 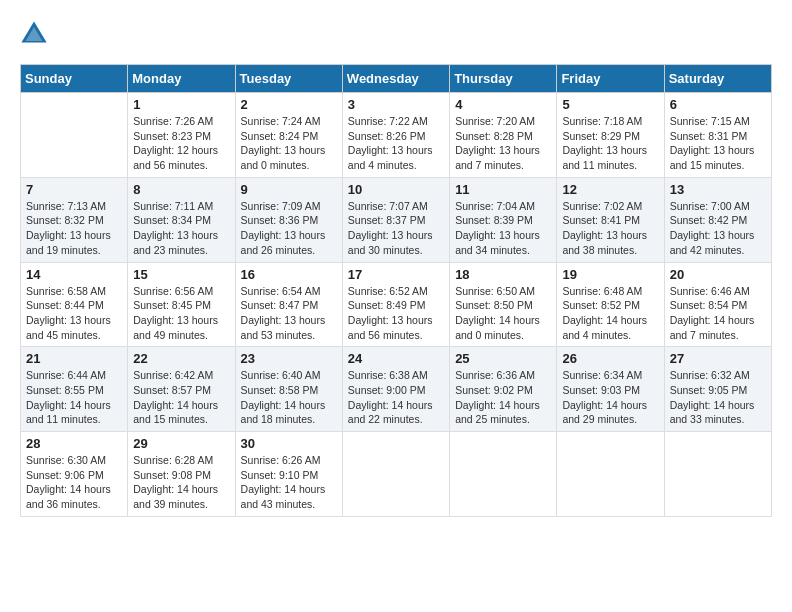 What do you see at coordinates (182, 79) in the screenshot?
I see `header-monday: Monday` at bounding box center [182, 79].